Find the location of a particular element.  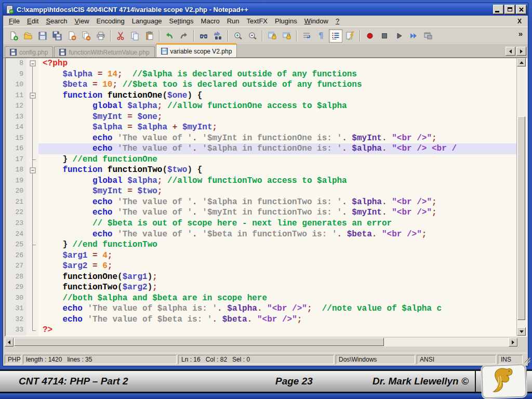

toolbar-overflow-chevron: » is located at coordinates (521, 33).